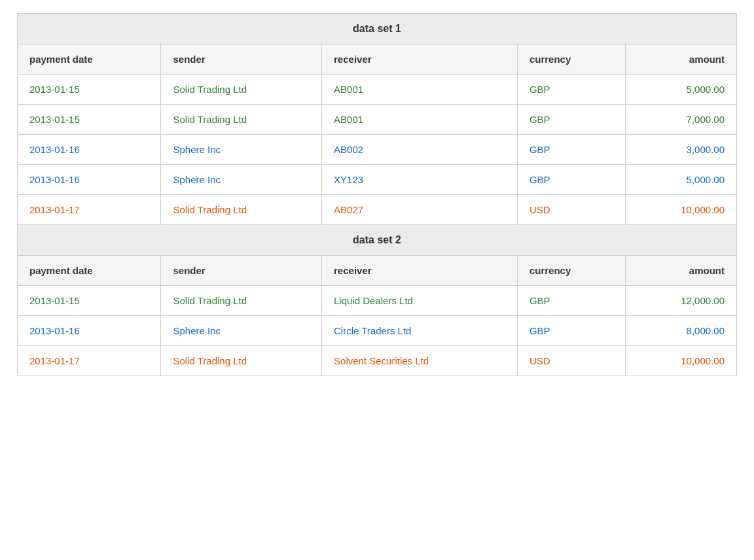 This screenshot has width=754, height=560. Describe the element at coordinates (377, 271) in the screenshot. I see `dataset2-column-headers: payment date sender receiver currency am…` at that location.